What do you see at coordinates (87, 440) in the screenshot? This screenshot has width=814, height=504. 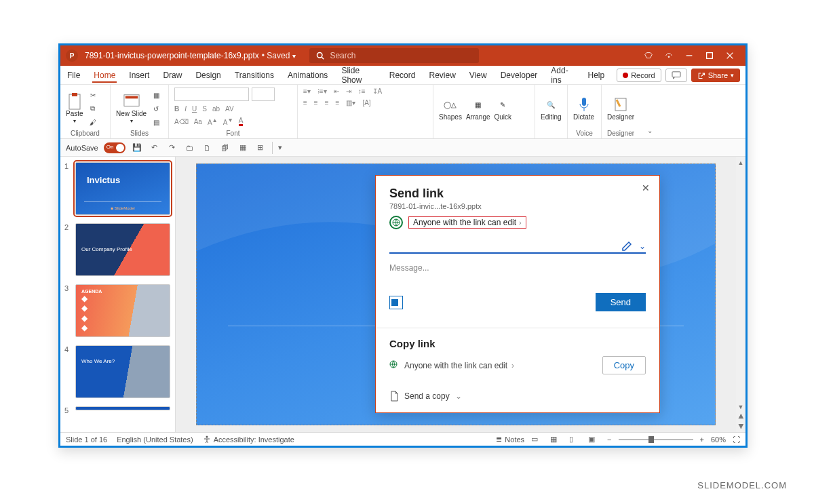 I see `slide-counter: Slide 1 of 16` at bounding box center [87, 440].